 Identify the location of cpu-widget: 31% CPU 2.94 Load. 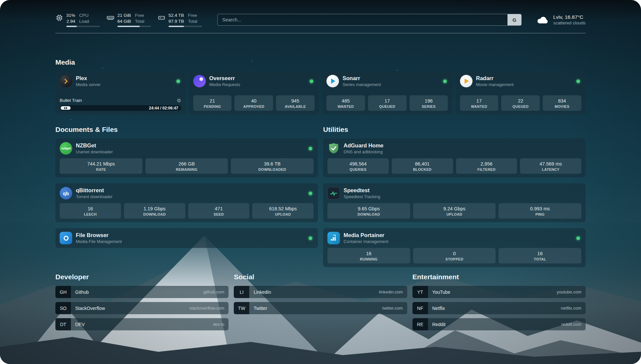
(78, 20).